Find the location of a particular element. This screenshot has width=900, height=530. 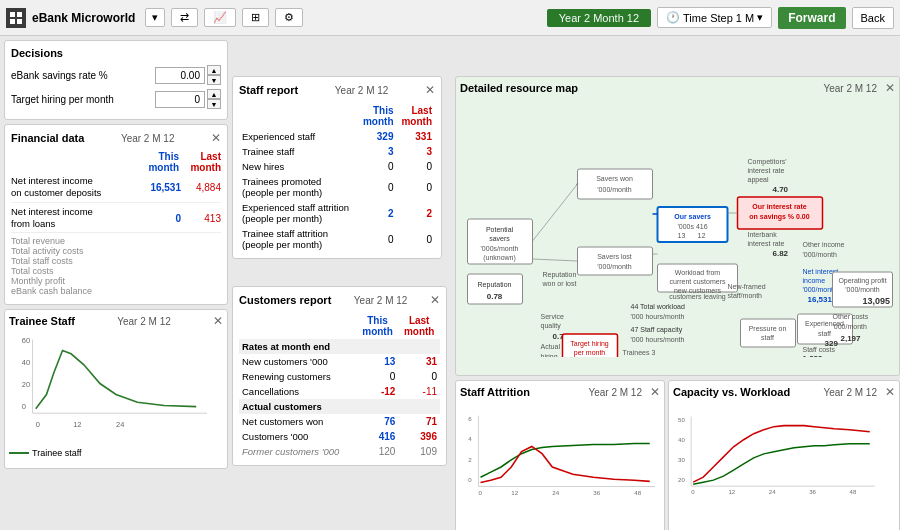

actual-header: Actual customers is located at coordinates (340, 406).